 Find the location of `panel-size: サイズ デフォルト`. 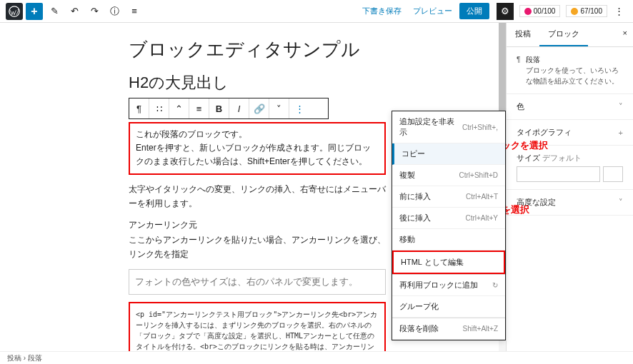

panel-size: サイズ デフォルト is located at coordinates (570, 168).